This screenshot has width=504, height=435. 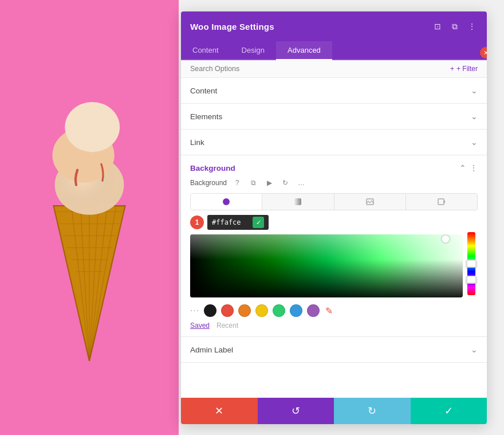 I want to click on color-picker-area: 1 ✓, so click(x=334, y=256).